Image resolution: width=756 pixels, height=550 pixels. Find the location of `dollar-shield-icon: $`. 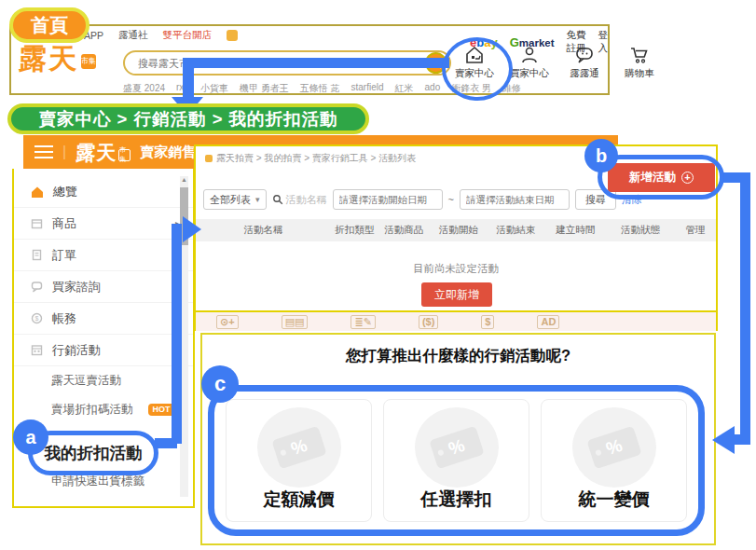

dollar-shield-icon: $ is located at coordinates (488, 323).